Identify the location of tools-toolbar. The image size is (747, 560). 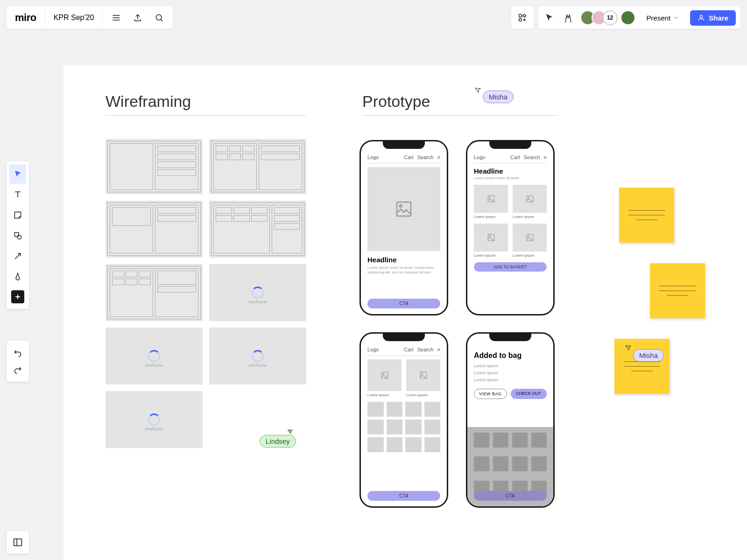
(18, 235).